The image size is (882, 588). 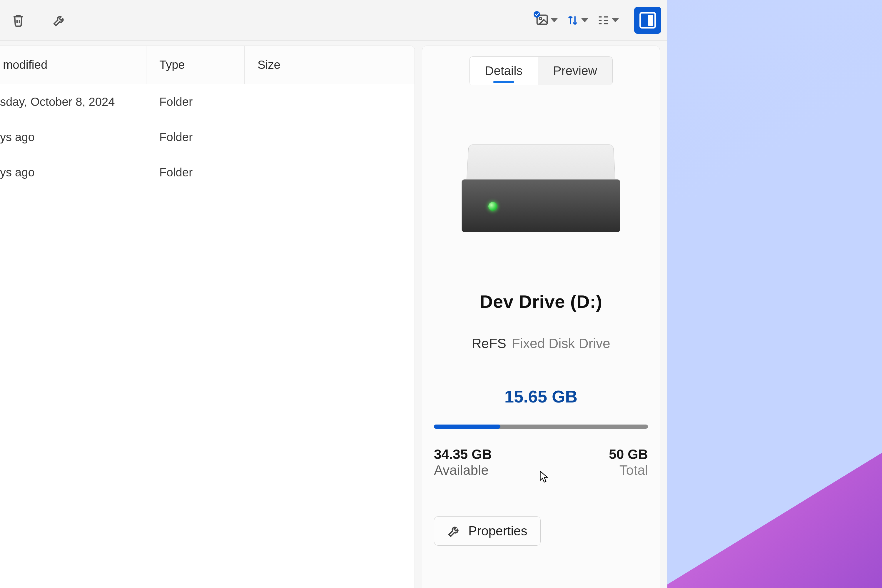 What do you see at coordinates (18, 20) in the screenshot?
I see `delete-button` at bounding box center [18, 20].